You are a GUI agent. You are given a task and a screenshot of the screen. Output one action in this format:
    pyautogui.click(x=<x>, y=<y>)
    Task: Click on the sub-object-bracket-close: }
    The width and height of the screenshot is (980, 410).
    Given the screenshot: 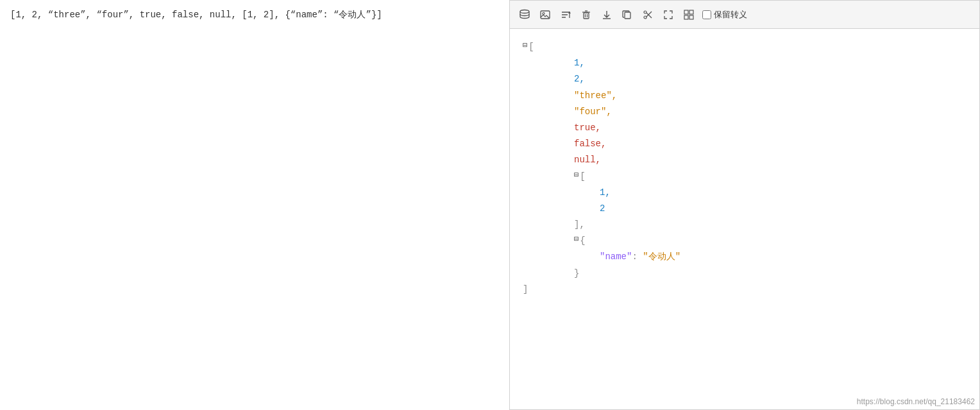 What is the action you would take?
    pyautogui.click(x=577, y=273)
    